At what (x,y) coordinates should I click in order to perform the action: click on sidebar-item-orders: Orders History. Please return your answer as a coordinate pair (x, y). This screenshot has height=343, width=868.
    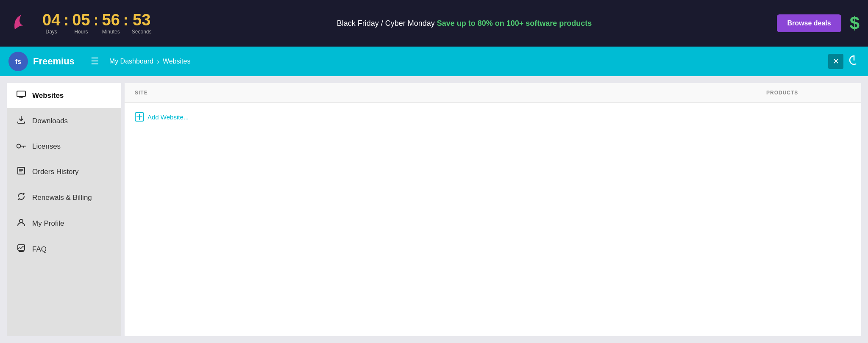
    Looking at the image, I should click on (64, 172).